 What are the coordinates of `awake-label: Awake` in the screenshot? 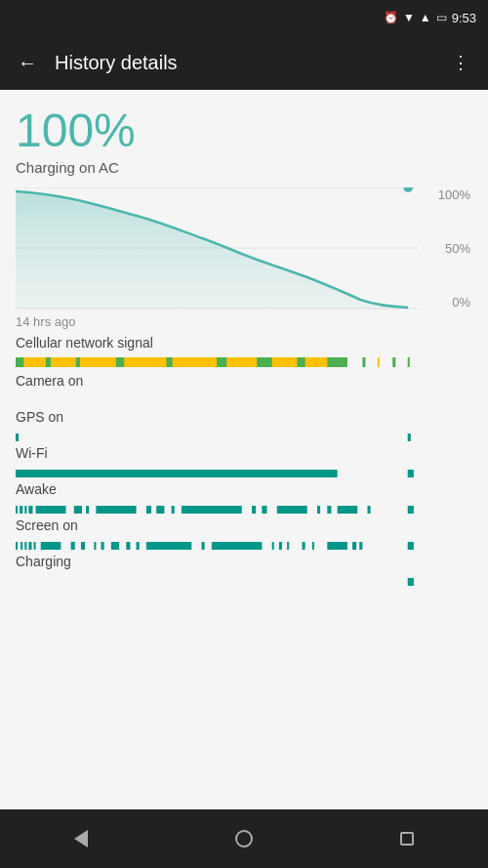 It's located at (244, 489).